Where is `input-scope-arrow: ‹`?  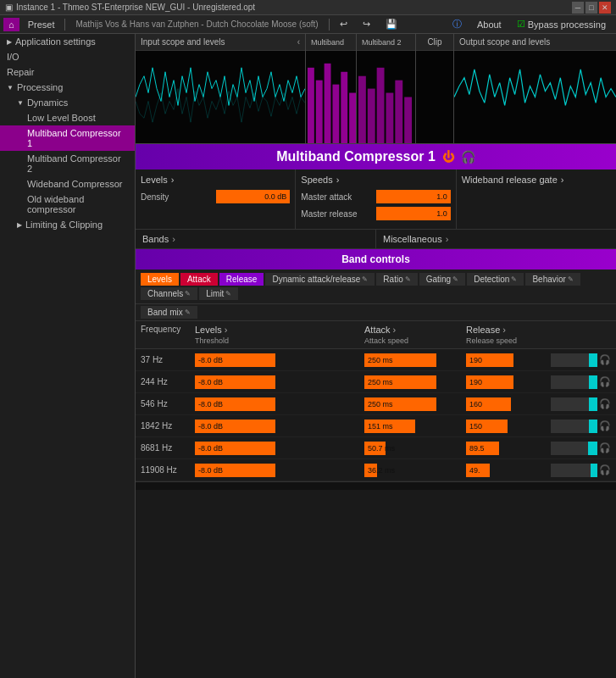 input-scope-arrow: ‹ is located at coordinates (298, 42).